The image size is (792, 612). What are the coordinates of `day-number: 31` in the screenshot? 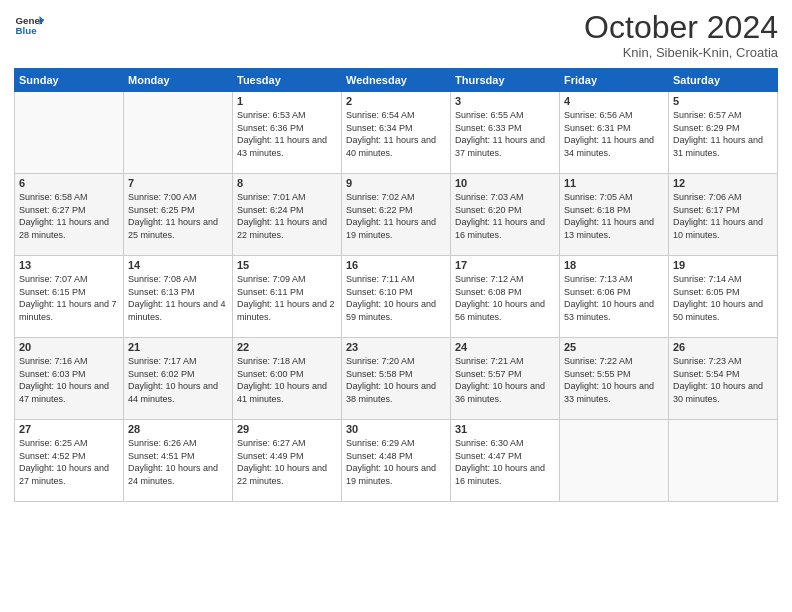 It's located at (505, 429).